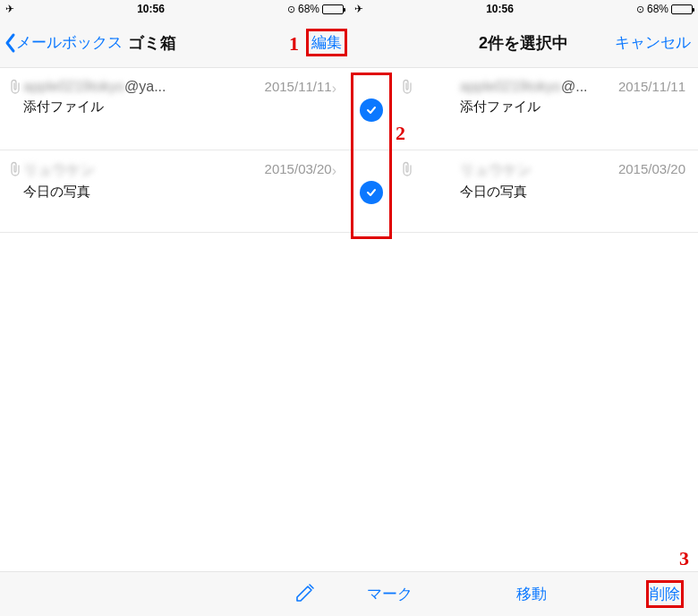 The height and width of the screenshot is (616, 698). Describe the element at coordinates (63, 43) in the screenshot. I see `back-button: メールボックス` at that location.